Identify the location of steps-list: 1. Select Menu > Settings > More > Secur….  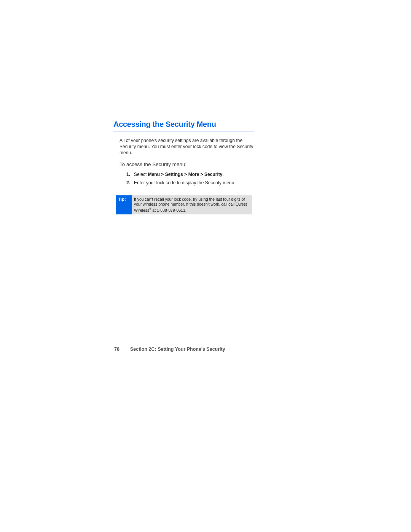
(190, 179).